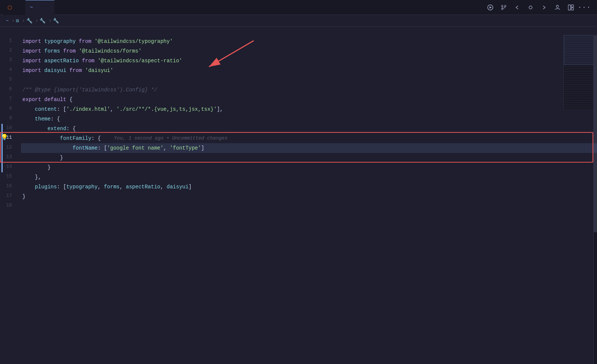 The height and width of the screenshot is (364, 597). I want to click on line-number: 13, so click(8, 157).